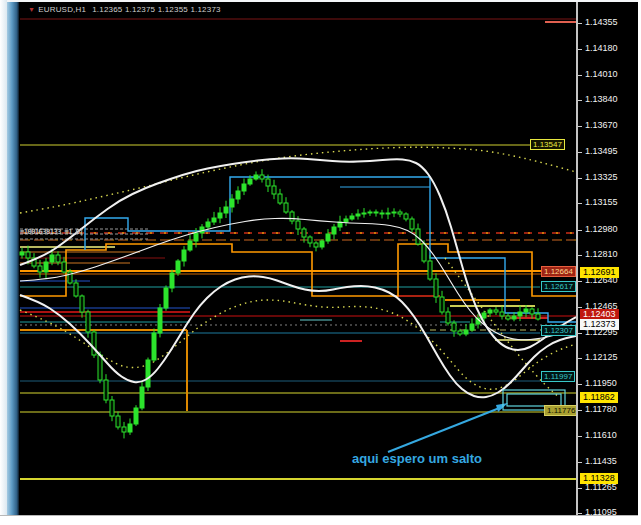  What do you see at coordinates (602, 152) in the screenshot?
I see `axis-price-1.13495: 1.13495` at bounding box center [602, 152].